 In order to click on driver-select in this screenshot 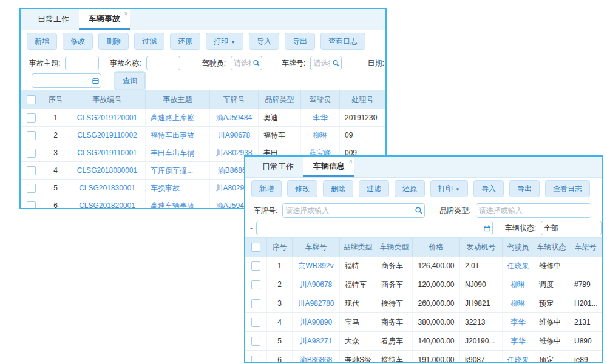, I will do `click(246, 63)`.